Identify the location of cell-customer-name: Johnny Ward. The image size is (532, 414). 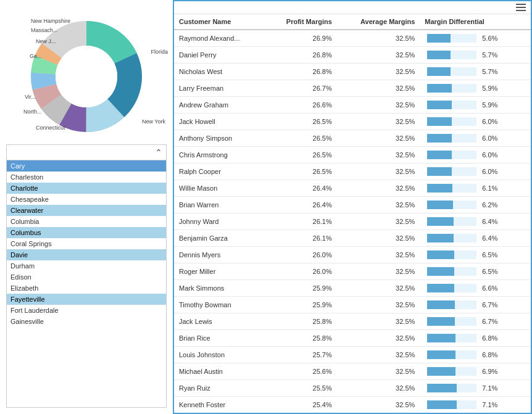
(220, 222).